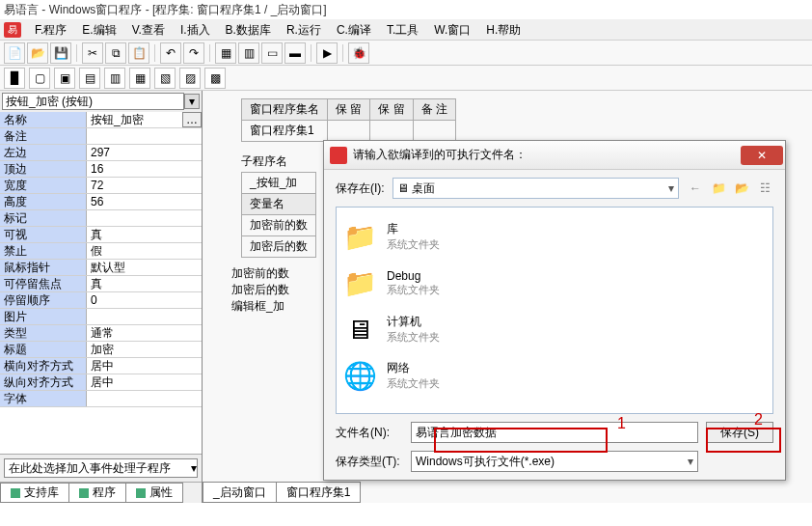 Image resolution: width=812 pixels, height=526 pixels. I want to click on align3-icon: ▭, so click(272, 53).